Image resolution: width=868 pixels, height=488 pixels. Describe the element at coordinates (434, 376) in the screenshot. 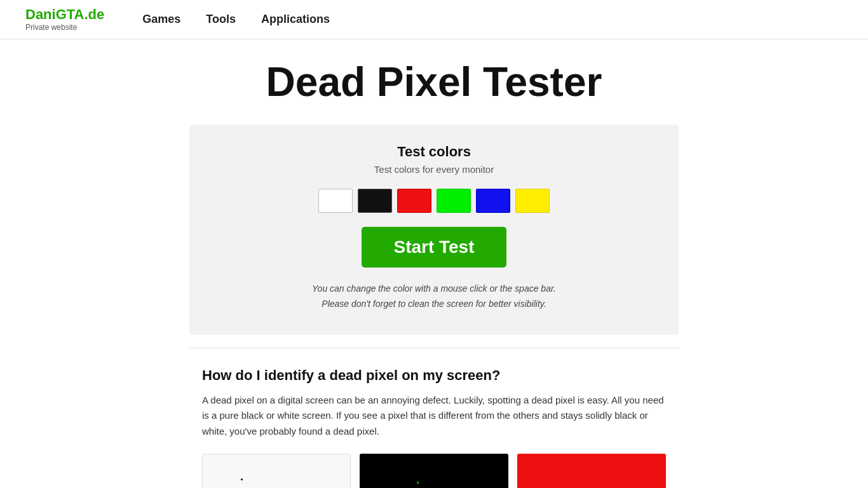

I see `article-heading: How do I identify a dead pixel on my scr…` at that location.